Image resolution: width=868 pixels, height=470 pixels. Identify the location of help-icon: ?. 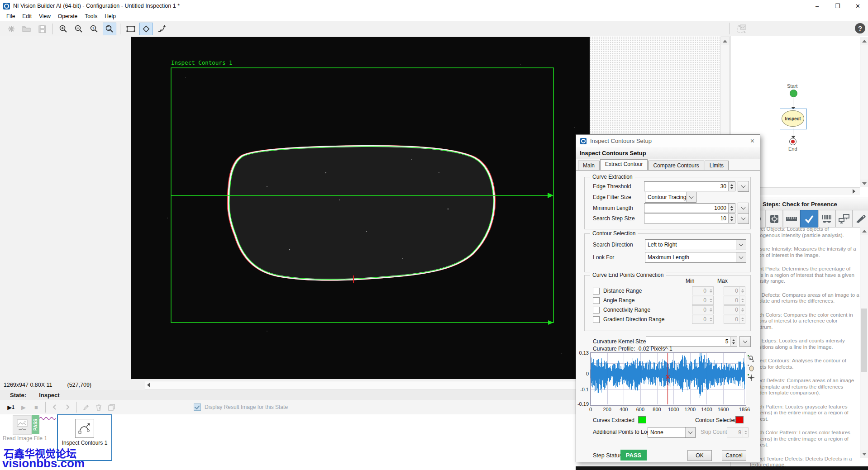
(860, 28).